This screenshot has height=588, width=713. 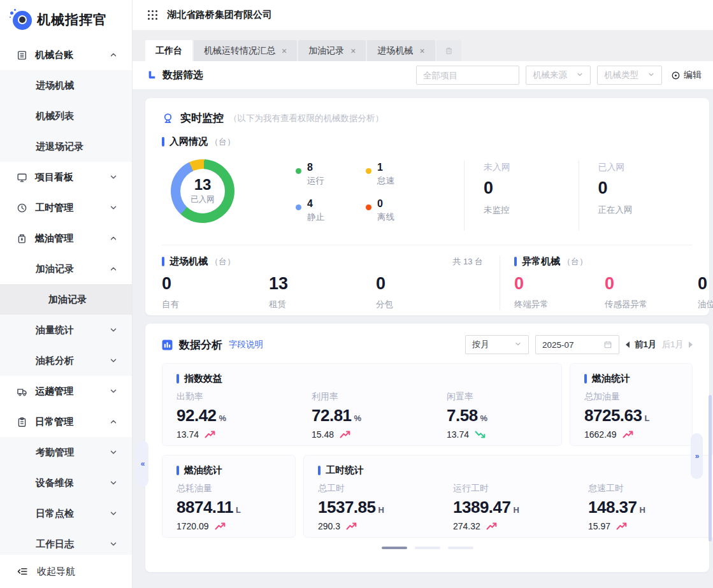 What do you see at coordinates (423, 75) in the screenshot?
I see `filter-bar: 数据筛选 机械来源 机械类型 编辑` at bounding box center [423, 75].